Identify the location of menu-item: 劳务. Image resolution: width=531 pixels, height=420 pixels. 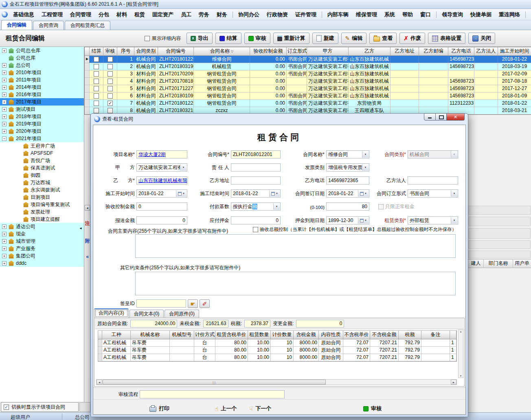
(204, 15).